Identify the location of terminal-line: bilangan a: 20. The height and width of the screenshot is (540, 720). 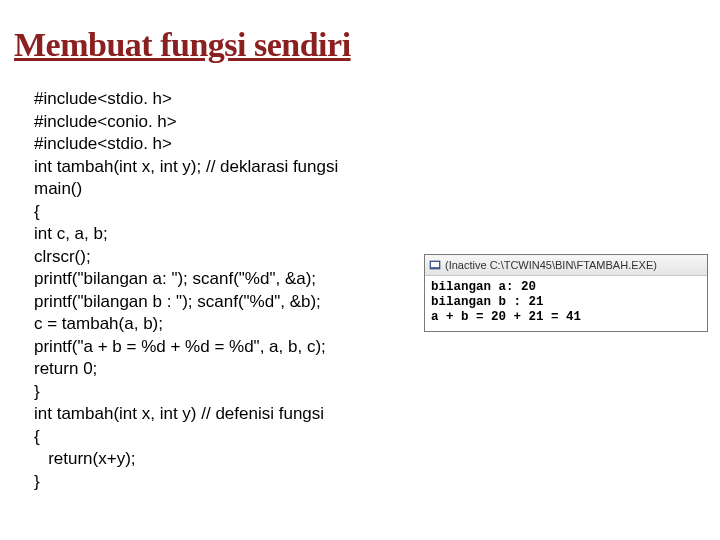
(484, 287).